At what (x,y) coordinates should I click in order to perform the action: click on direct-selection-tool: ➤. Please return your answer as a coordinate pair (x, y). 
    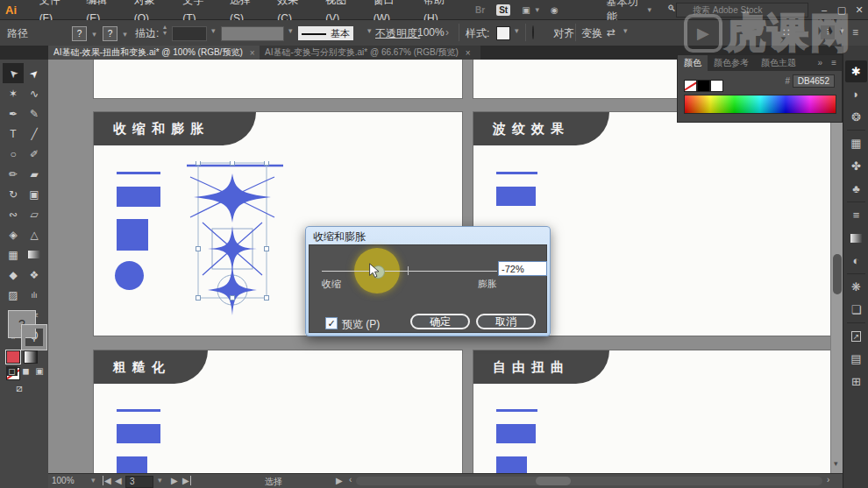
    Looking at the image, I should click on (34, 74).